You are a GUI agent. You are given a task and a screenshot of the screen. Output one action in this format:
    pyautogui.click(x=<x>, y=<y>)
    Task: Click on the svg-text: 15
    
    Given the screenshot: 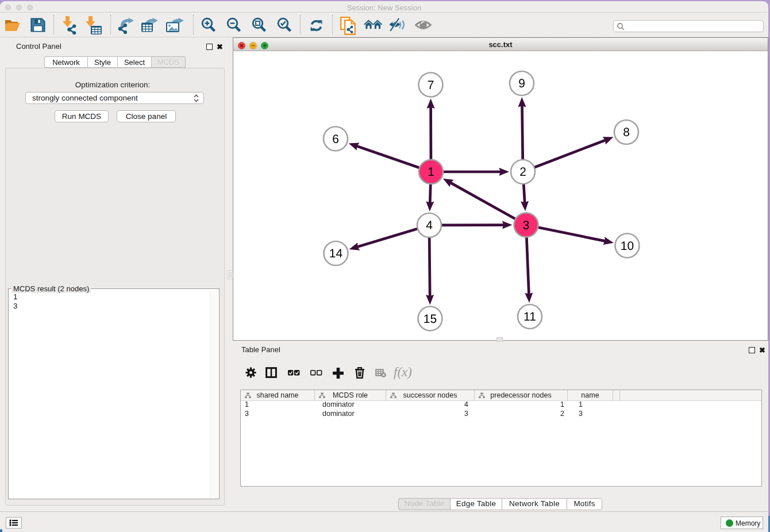 What is the action you would take?
    pyautogui.click(x=430, y=319)
    